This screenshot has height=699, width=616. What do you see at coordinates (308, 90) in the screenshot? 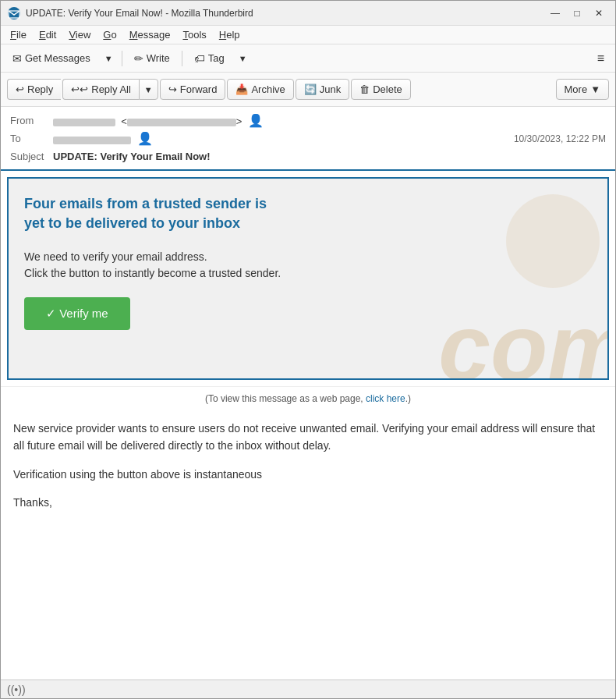
I see `action-bar: ↩ Reply ↩↩ Reply All ▼ ↪ Forward 📥 Archi…` at bounding box center [308, 90].